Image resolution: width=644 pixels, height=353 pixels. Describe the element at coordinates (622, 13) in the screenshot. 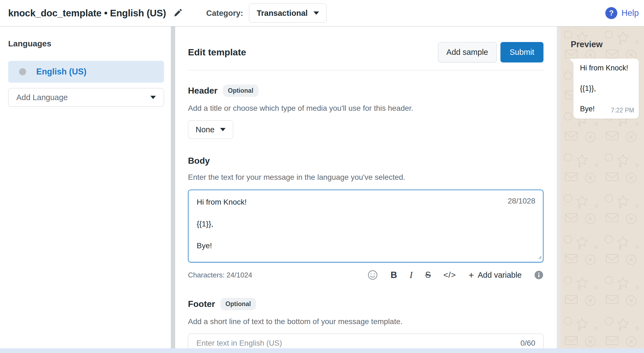

I see `help-link: ? Help` at that location.